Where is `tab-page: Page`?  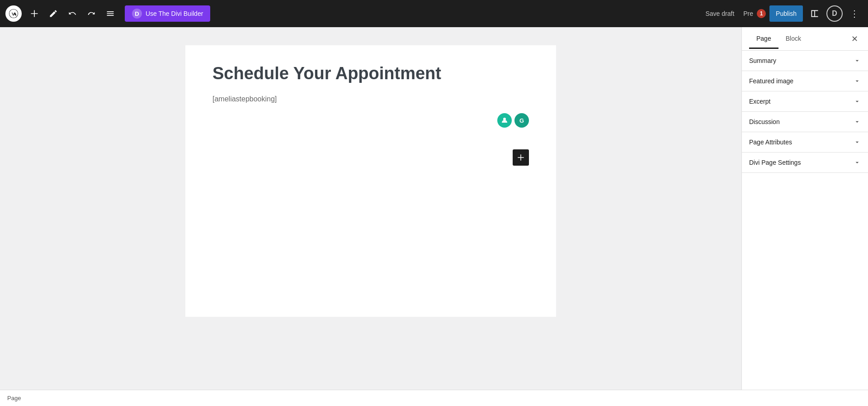 tab-page: Page is located at coordinates (764, 39).